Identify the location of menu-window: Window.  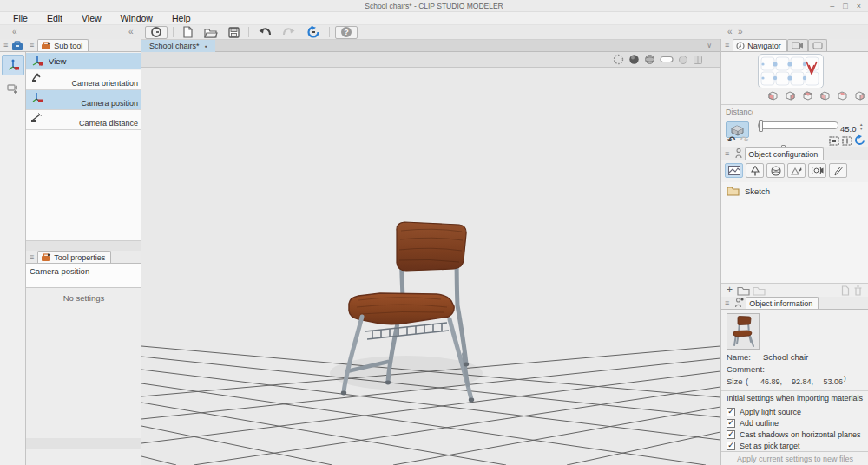
(137, 19).